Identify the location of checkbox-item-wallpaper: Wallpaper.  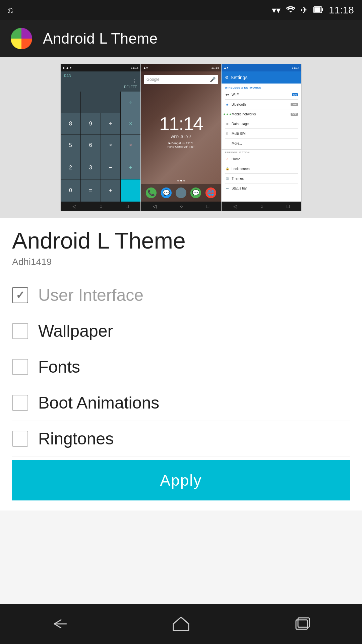
(181, 331).